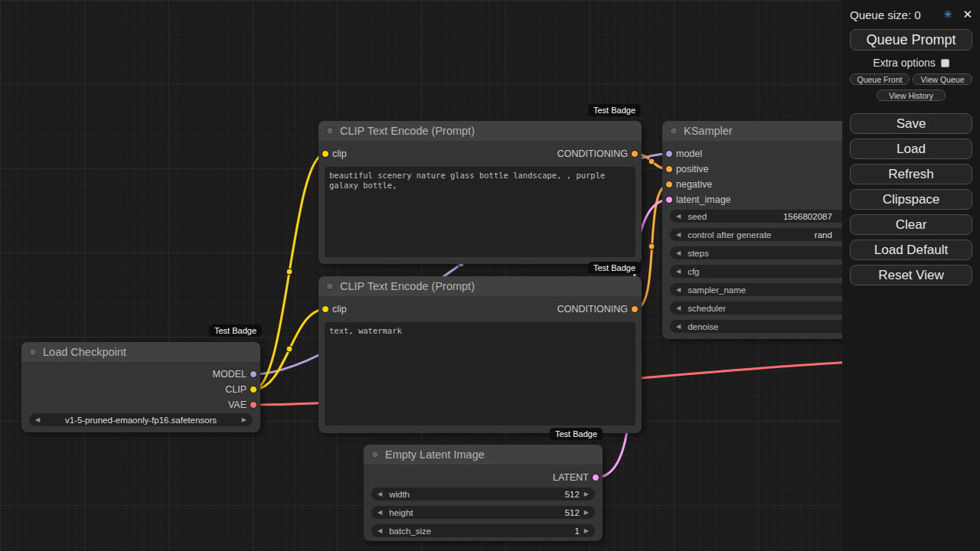  Describe the element at coordinates (652, 246) in the screenshot. I see `wire-midpoint-cond-negative` at that location.